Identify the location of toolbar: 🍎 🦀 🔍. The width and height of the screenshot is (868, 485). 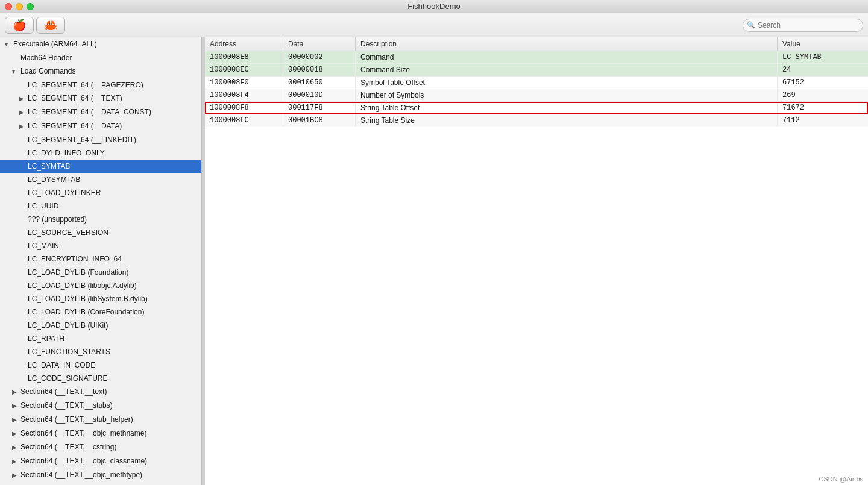
(434, 25).